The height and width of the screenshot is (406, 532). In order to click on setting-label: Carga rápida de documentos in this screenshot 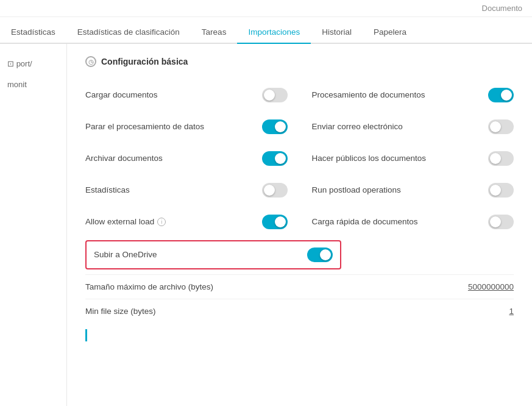, I will do `click(365, 222)`.